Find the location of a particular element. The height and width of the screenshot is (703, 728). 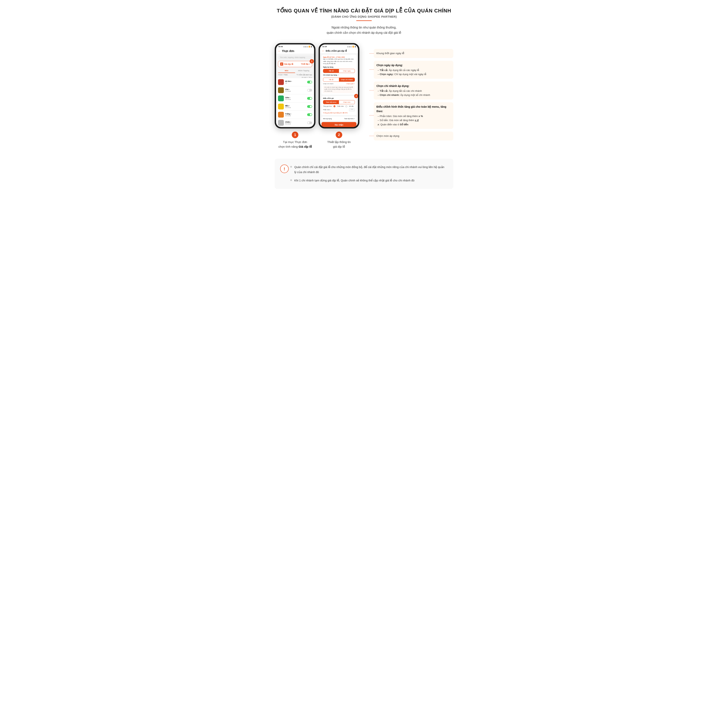

annotation-box-2: Chọn ngày áp dụng: – Tất cả: Áp dụng tất… is located at coordinates (413, 70).